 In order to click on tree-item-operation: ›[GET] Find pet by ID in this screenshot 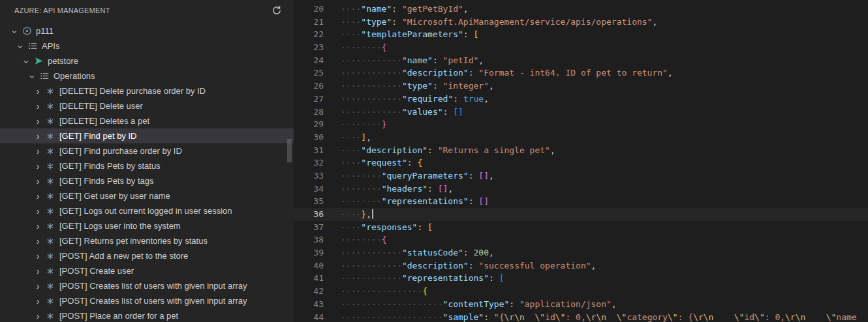, I will do `click(147, 136)`.